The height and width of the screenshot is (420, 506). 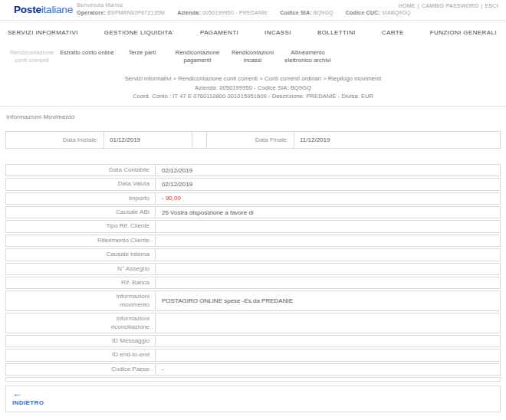 What do you see at coordinates (253, 57) in the screenshot?
I see `subnav-item-rendicontazioni-incassi: Rendicontazioni incassi` at bounding box center [253, 57].